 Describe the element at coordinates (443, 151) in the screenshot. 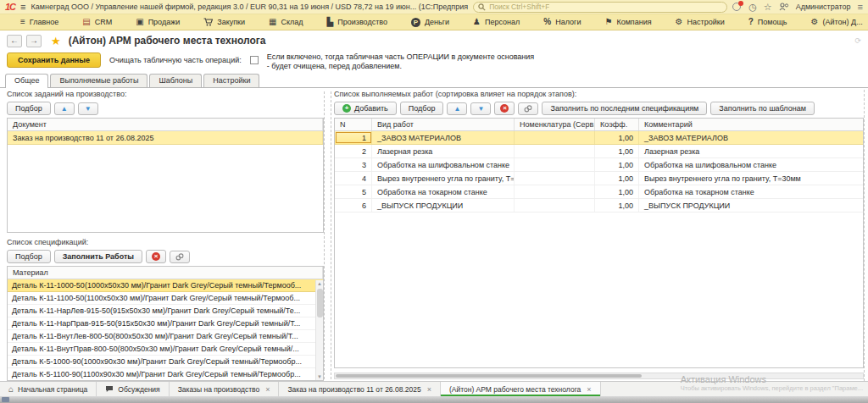

I see `work-kind-cell: Лазерная резка` at that location.